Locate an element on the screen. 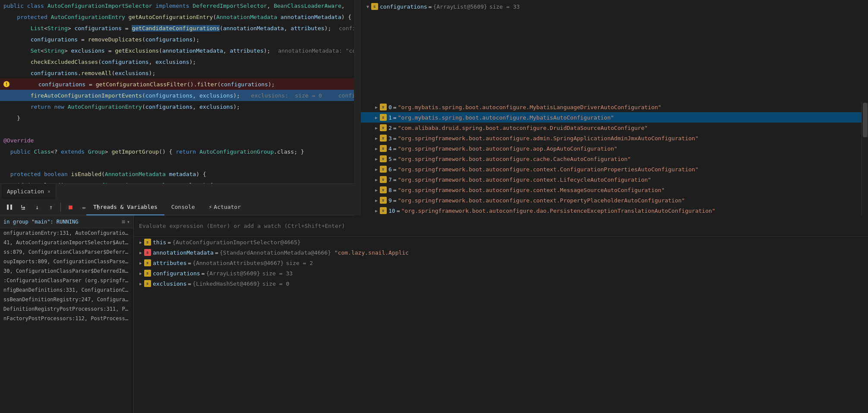 The image size is (868, 413). application-tab-label: Application is located at coordinates (25, 192).